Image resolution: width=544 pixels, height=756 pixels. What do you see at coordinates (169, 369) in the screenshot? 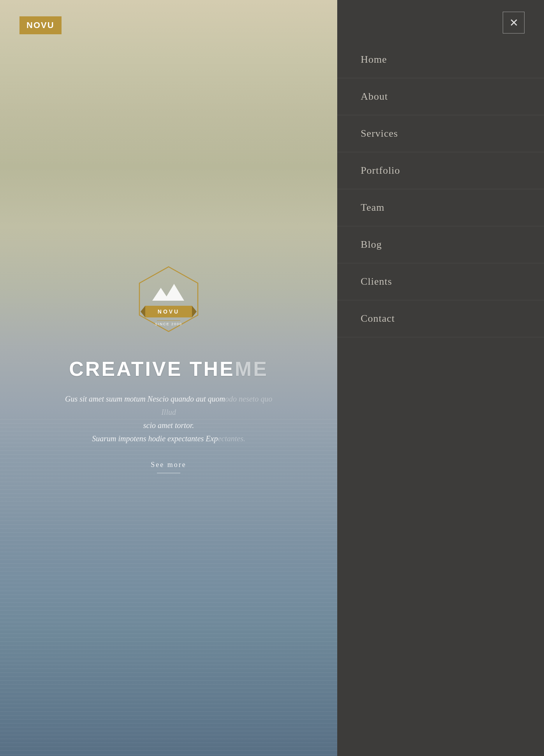
I see `hero-headline: CREATIVE THEME` at bounding box center [169, 369].